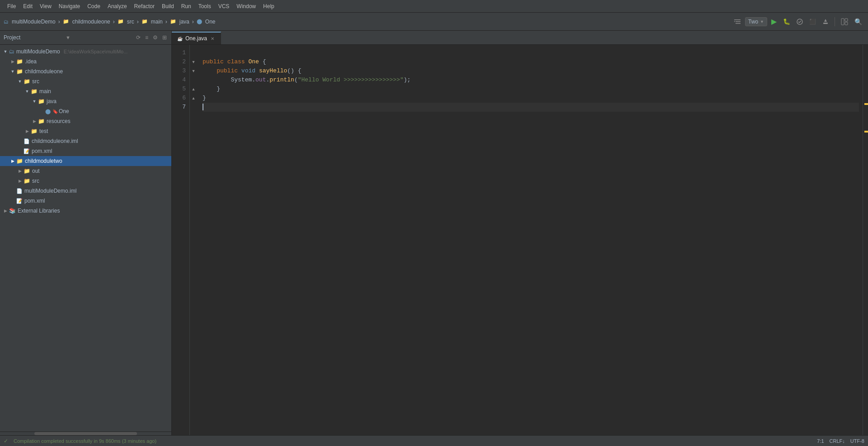 The height and width of the screenshot is (446, 868). What do you see at coordinates (86, 433) in the screenshot?
I see `project-scrollbar` at bounding box center [86, 433].